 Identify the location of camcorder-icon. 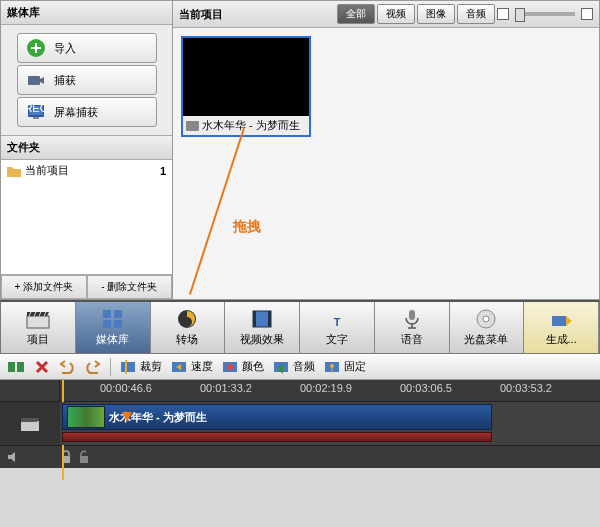
(36, 80).